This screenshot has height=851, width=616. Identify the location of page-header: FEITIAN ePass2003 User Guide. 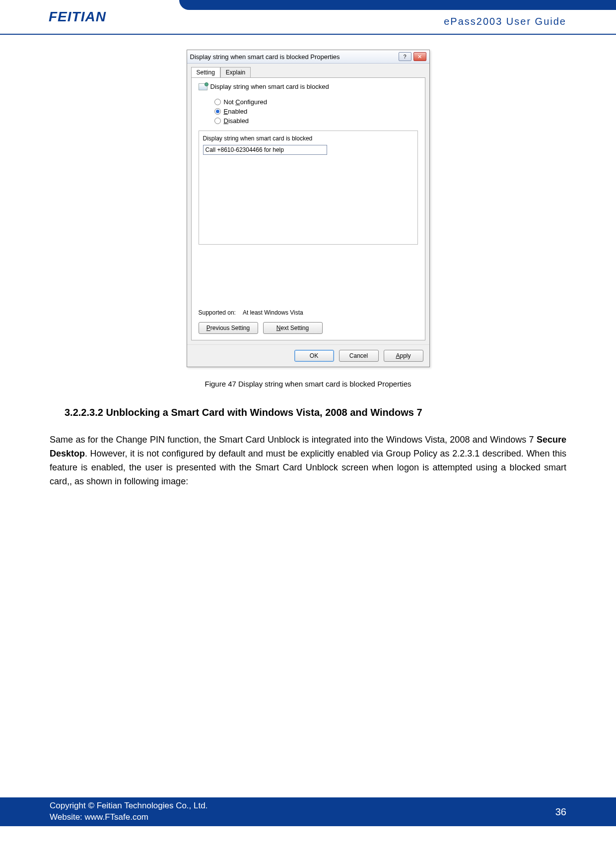
(308, 17).